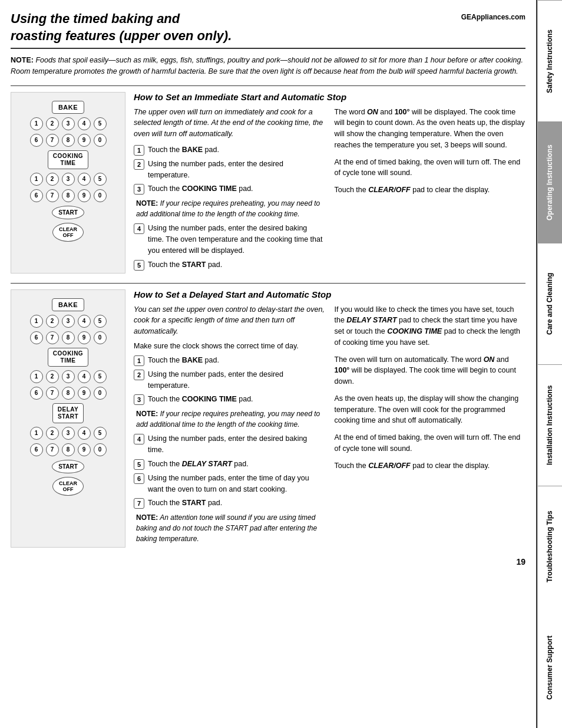 This screenshot has width=562, height=728. Describe the element at coordinates (237, 265) in the screenshot. I see `step-text-1-5: Touch the START pad.` at that location.